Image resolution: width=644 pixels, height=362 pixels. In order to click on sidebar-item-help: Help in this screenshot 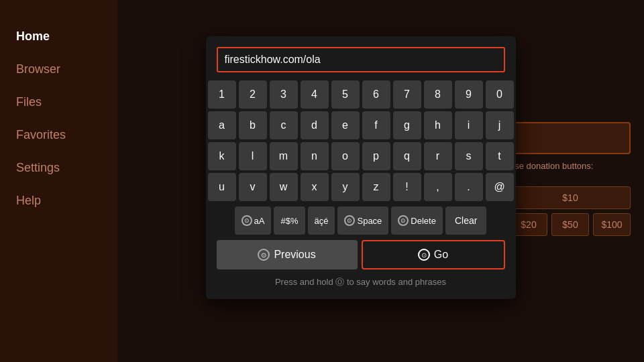, I will do `click(59, 201)`.